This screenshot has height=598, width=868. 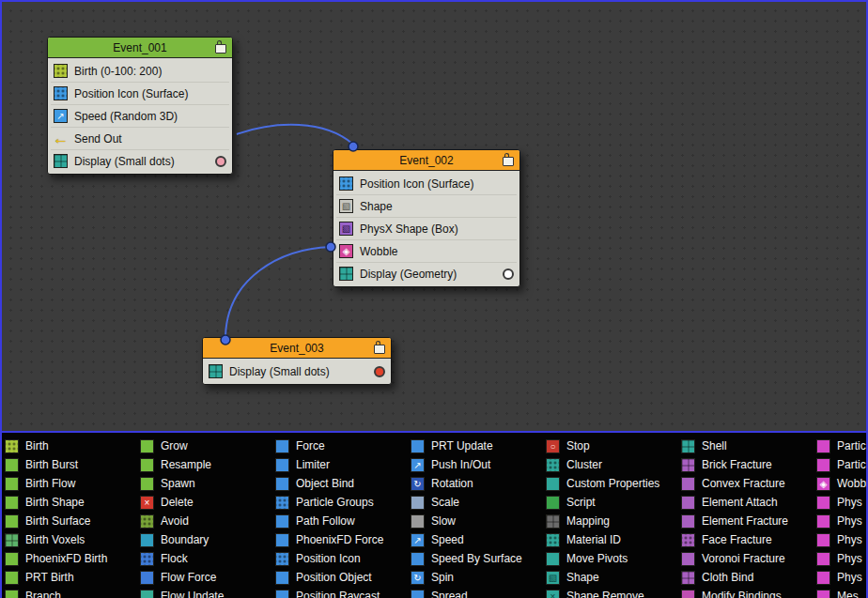 What do you see at coordinates (207, 465) in the screenshot?
I see `depot-item-resample: Resample` at bounding box center [207, 465].